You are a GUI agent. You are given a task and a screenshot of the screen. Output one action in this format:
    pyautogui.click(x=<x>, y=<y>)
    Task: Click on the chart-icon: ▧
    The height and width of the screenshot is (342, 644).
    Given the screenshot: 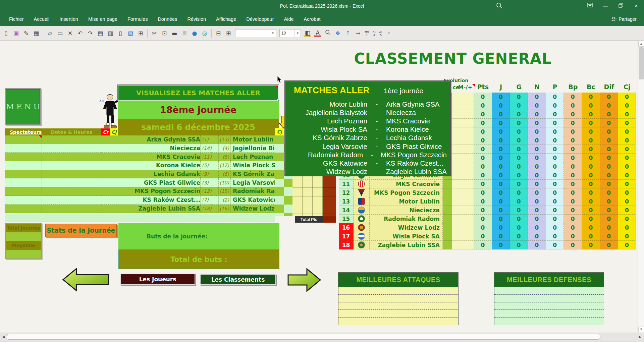 What is the action you would take?
    pyautogui.click(x=130, y=33)
    